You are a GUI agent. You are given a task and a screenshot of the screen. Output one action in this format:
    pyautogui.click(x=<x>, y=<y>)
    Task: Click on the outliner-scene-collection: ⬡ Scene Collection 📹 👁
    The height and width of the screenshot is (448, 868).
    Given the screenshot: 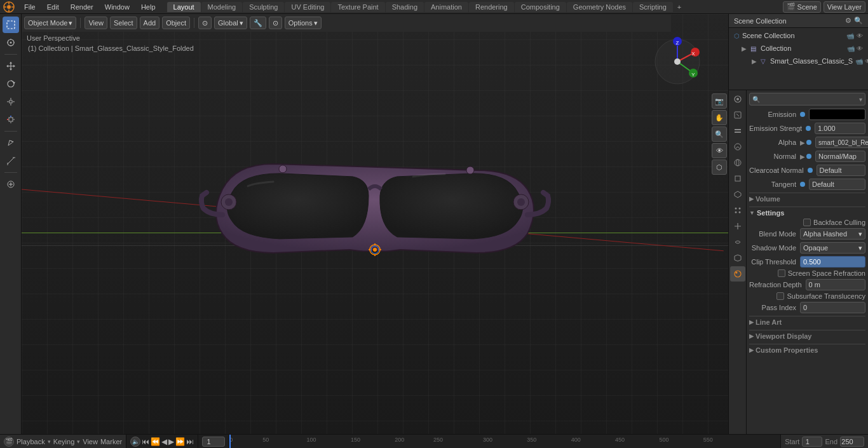 What is the action you would take?
    pyautogui.click(x=798, y=36)
    